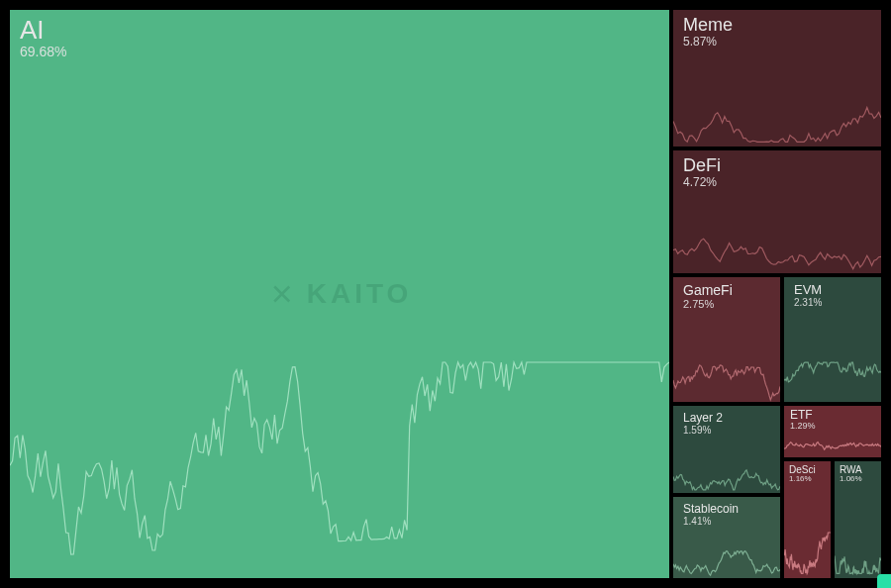 The image size is (891, 588). Describe the element at coordinates (711, 509) in the screenshot. I see `tile-stablecoin-name: Stablecoin` at that location.